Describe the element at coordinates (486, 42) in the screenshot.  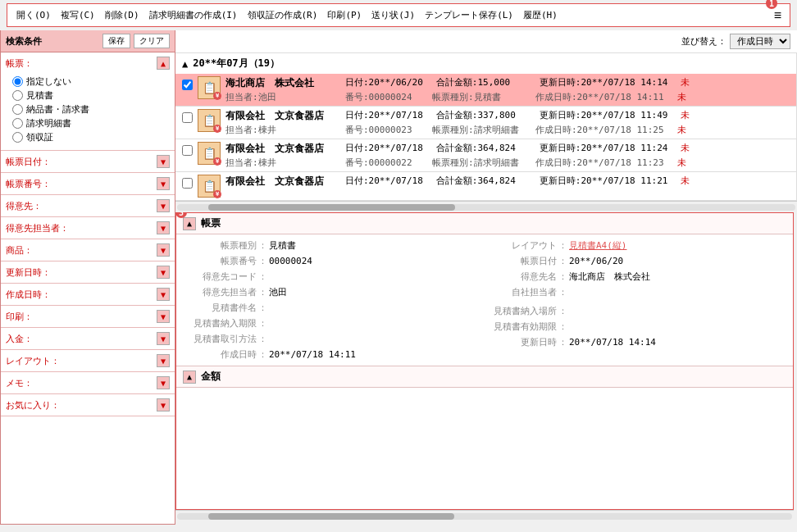
I see `sort-bar: 並び替え： 作成日時 更新日時 帳票日付 帳票番号` at that location.